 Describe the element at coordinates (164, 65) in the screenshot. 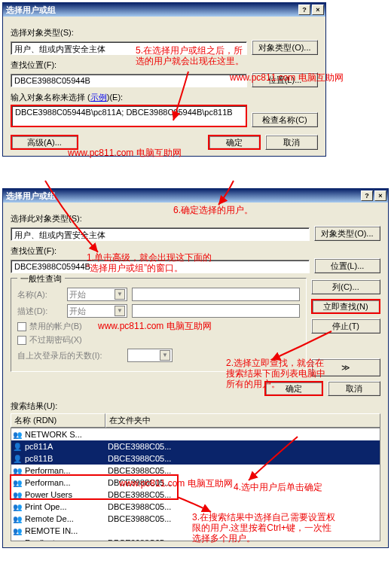

I see `lookin-label-1: 查找位置(F):` at that location.